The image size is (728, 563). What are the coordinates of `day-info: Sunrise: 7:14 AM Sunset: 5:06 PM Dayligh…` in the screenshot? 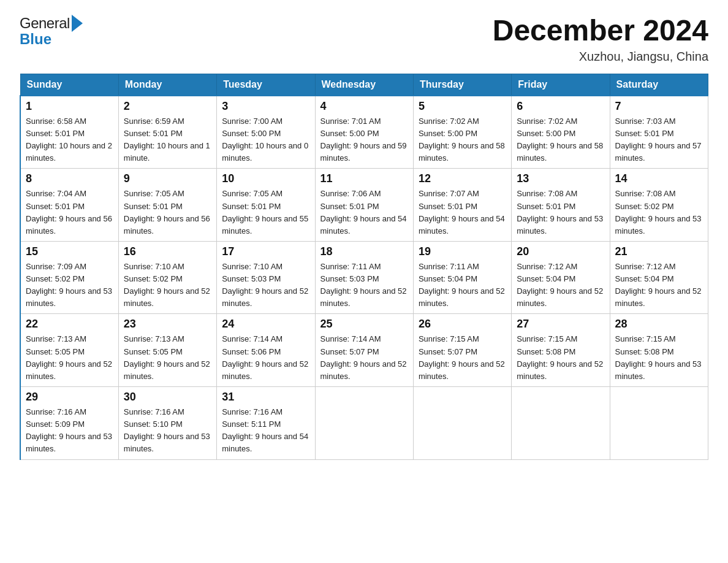 It's located at (266, 358).